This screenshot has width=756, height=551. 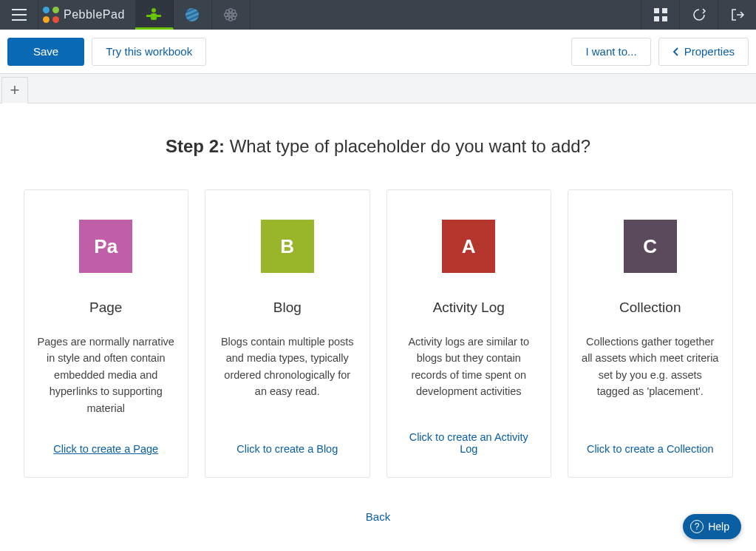 What do you see at coordinates (469, 334) in the screenshot?
I see `card-activity-log: A Activity Log Activity logs are similar…` at bounding box center [469, 334].